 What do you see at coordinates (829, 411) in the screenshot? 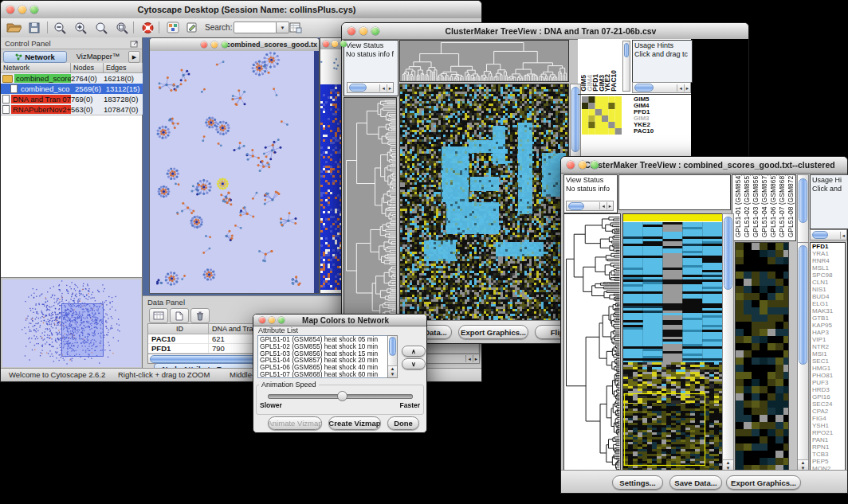
I see `gene-label: CPA2` at bounding box center [829, 411].